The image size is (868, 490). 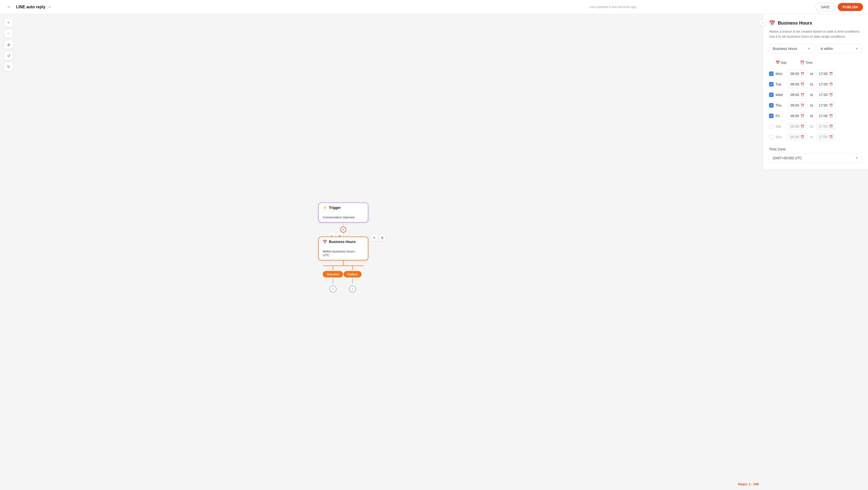 I want to click on end-clock-icon-thu: ⏰, so click(x=831, y=105).